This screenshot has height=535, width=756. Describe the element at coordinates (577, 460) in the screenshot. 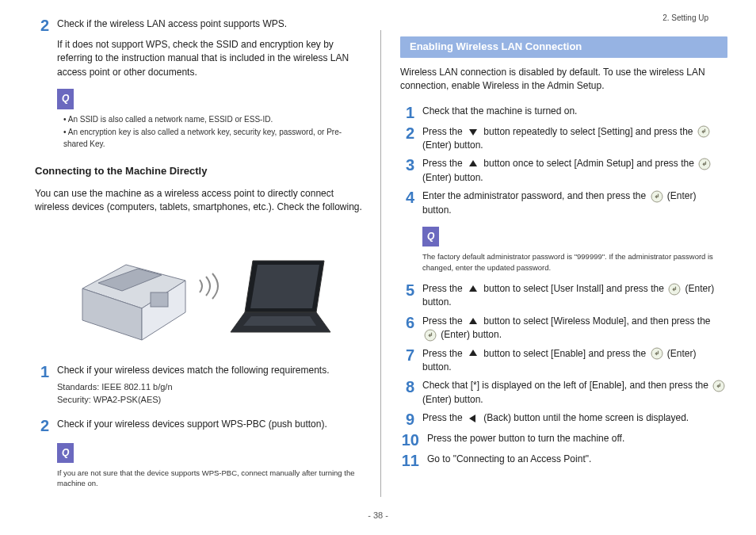

I see `step-text: Go to "Connecting to an Access Point".` at that location.